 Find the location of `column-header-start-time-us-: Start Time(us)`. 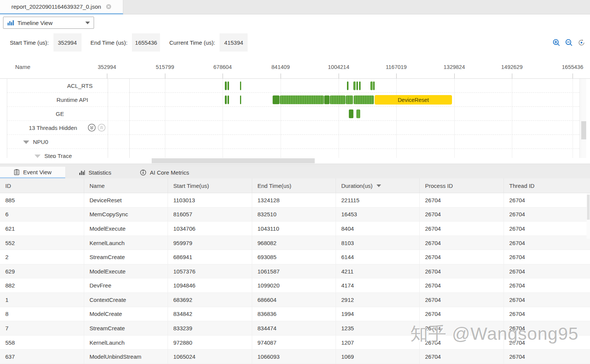

column-header-start-time-us-: Start Time(us) is located at coordinates (210, 186).